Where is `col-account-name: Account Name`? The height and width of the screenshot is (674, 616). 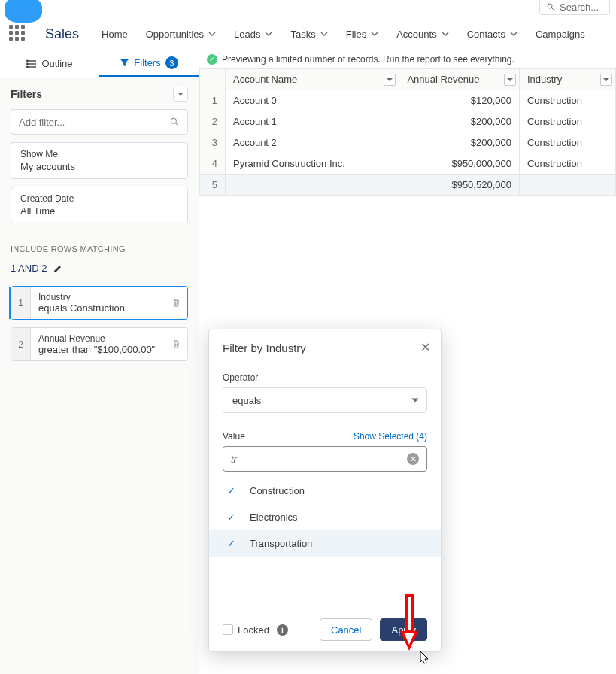 col-account-name: Account Name is located at coordinates (313, 80).